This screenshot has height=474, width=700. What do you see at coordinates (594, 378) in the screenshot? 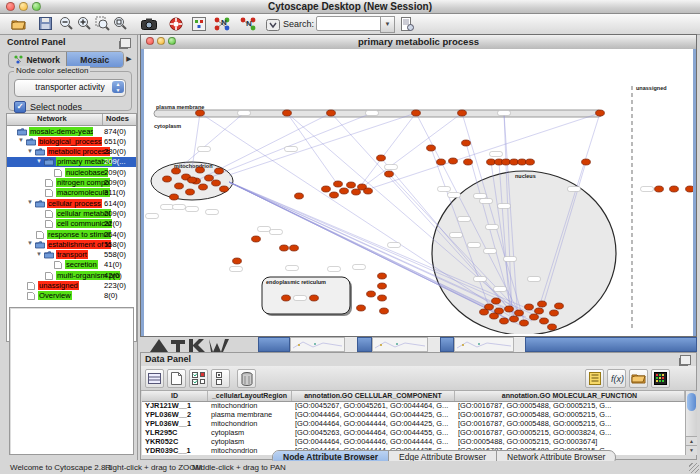
I see `label-mapping-icon` at bounding box center [594, 378].